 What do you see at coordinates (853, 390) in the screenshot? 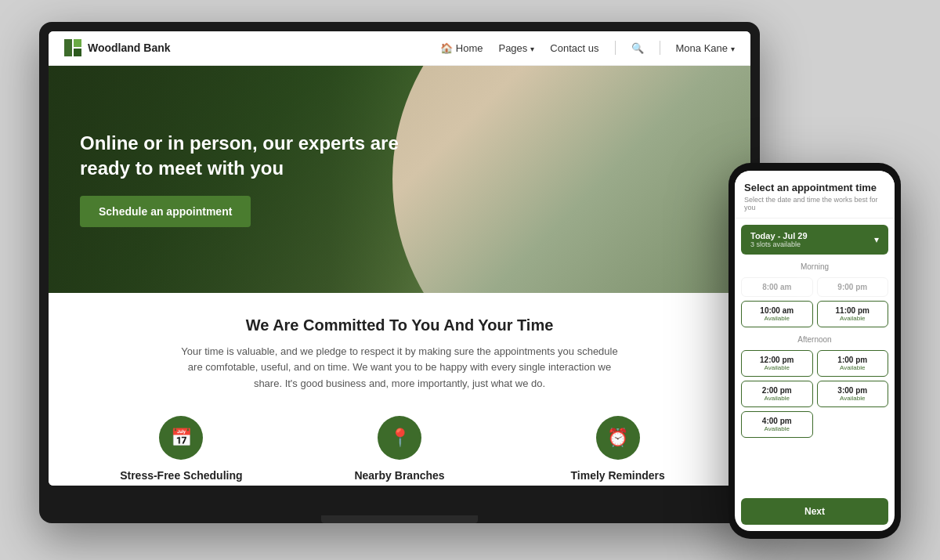
I see `time-val: 3:00 pm` at bounding box center [853, 390].